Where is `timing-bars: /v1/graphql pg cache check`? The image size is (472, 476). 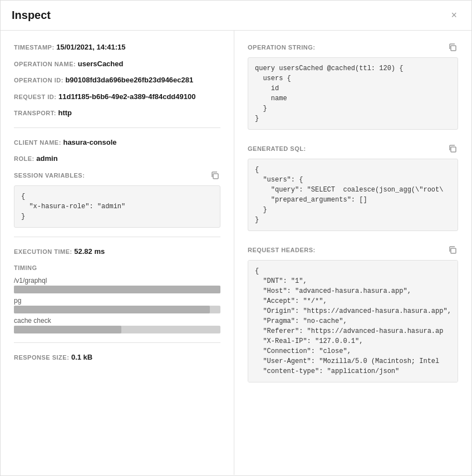
timing-bars: /v1/graphql pg cache check is located at coordinates (117, 305).